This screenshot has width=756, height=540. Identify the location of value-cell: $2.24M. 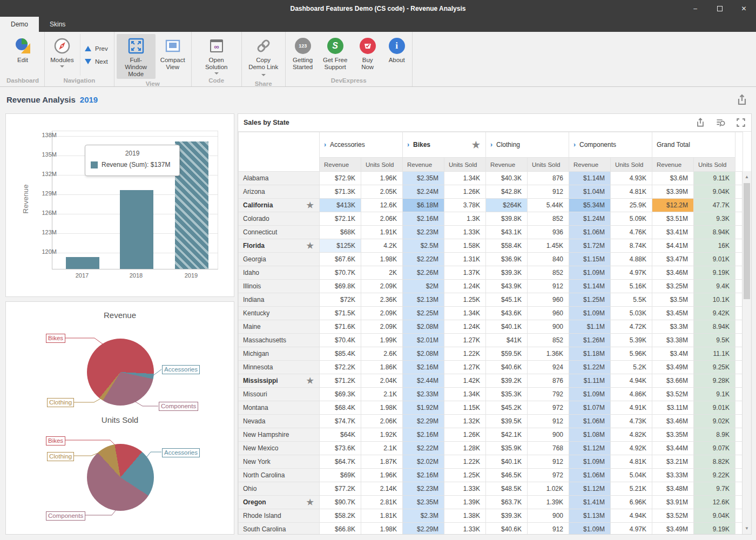
(423, 192).